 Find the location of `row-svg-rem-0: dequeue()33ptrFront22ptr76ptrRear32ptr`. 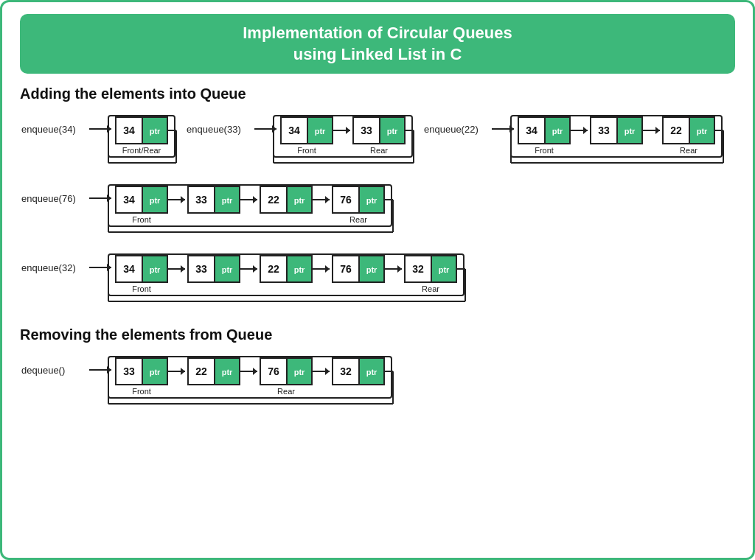

row-svg-rem-0: dequeue()33ptrFront22ptr76ptrRear32ptr is located at coordinates (211, 384).